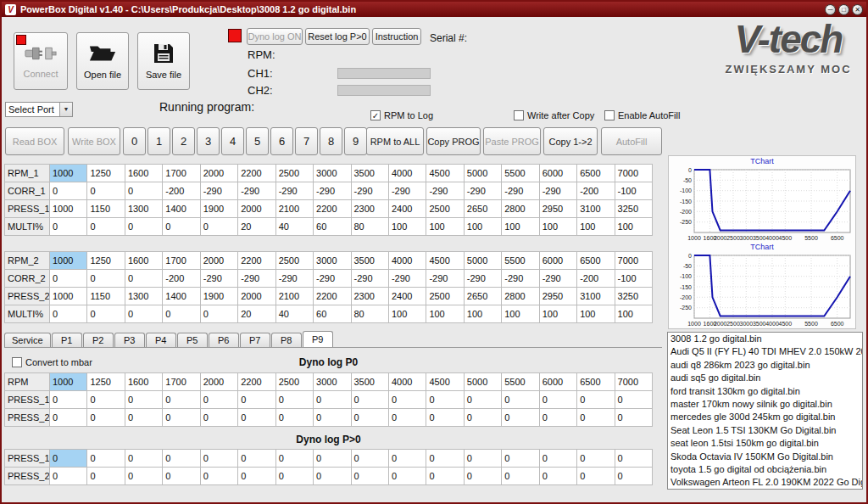 This screenshot has height=504, width=868. What do you see at coordinates (765, 378) in the screenshot?
I see `file-list-item: audi sq5 go digital.bin` at bounding box center [765, 378].